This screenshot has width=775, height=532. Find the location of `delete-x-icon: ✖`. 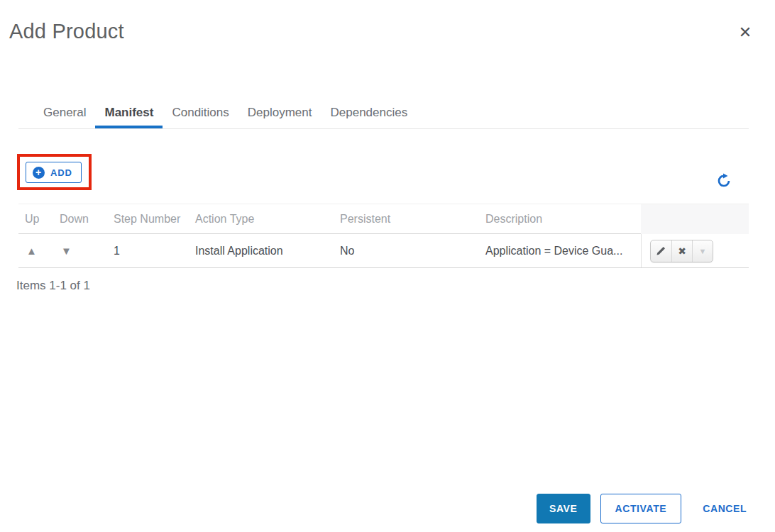

delete-x-icon: ✖ is located at coordinates (681, 251).